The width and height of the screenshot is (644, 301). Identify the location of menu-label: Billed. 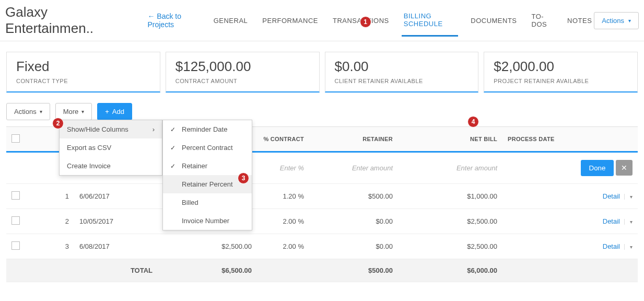
(190, 203).